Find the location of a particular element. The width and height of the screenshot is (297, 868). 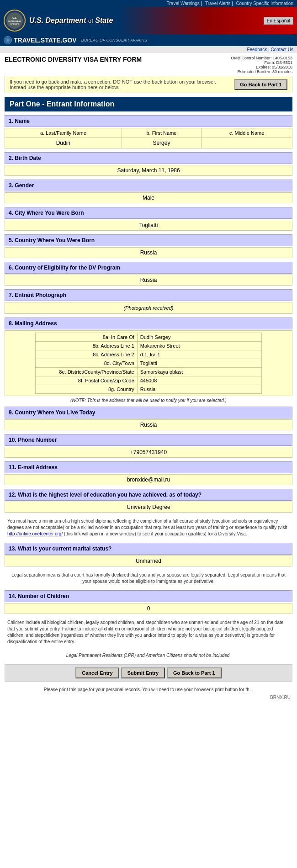

warning-box: If you need to go back and make a correc… is located at coordinates (148, 85).